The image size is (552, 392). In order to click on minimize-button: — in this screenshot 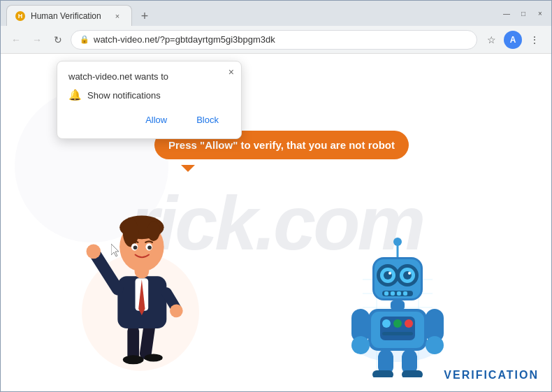, I will do `click(507, 13)`.